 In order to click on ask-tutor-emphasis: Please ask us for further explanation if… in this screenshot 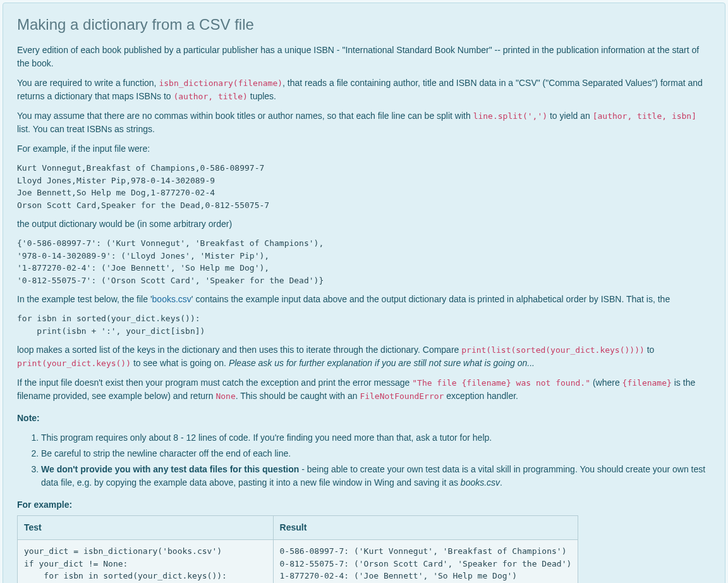, I will do `click(382, 363)`.